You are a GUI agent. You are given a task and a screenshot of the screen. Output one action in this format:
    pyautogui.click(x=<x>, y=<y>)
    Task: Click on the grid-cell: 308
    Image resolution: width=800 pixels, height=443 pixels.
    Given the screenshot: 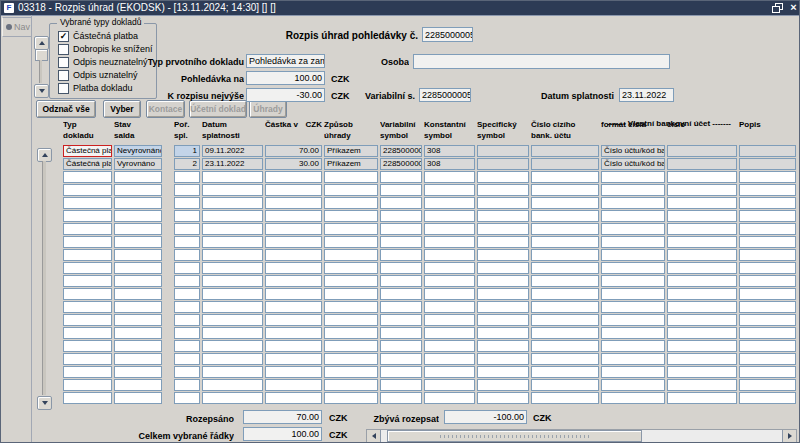 What is the action you would take?
    pyautogui.click(x=450, y=164)
    